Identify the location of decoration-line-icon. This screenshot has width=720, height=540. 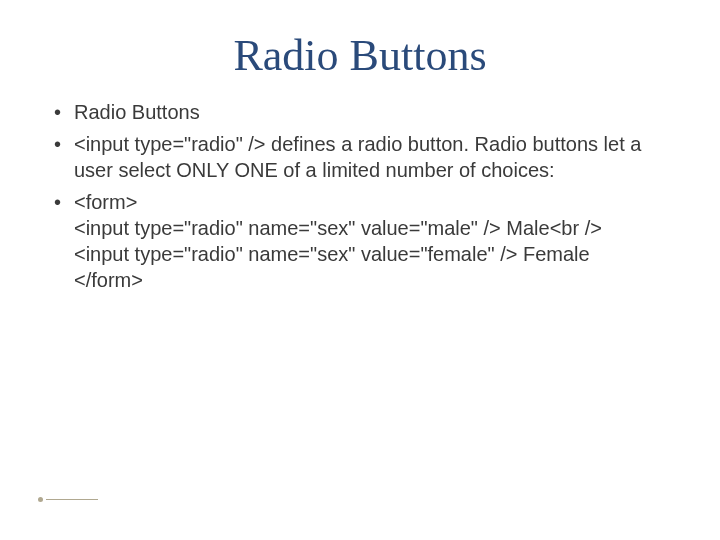
(72, 500).